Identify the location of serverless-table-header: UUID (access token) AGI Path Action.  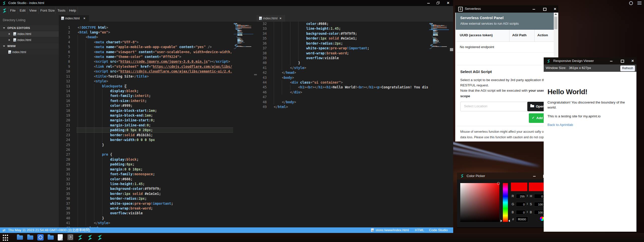
(505, 36).